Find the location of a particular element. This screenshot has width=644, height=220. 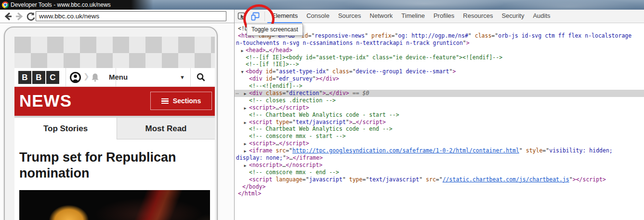

dom-tree-node: ▶<iframe src="http://tpc.googlesyndicati… is located at coordinates (439, 151).